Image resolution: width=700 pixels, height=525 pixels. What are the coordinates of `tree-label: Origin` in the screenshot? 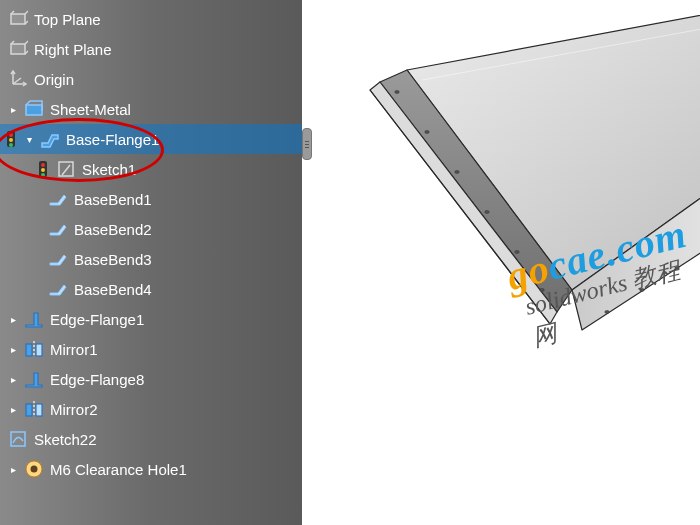 It's located at (54, 80).